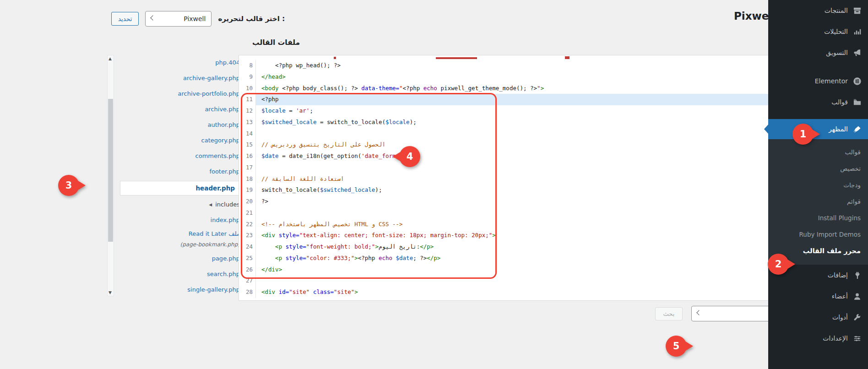  What do you see at coordinates (818, 102) in the screenshot?
I see `sidebar-item-templates-folder: قوالب` at bounding box center [818, 102].